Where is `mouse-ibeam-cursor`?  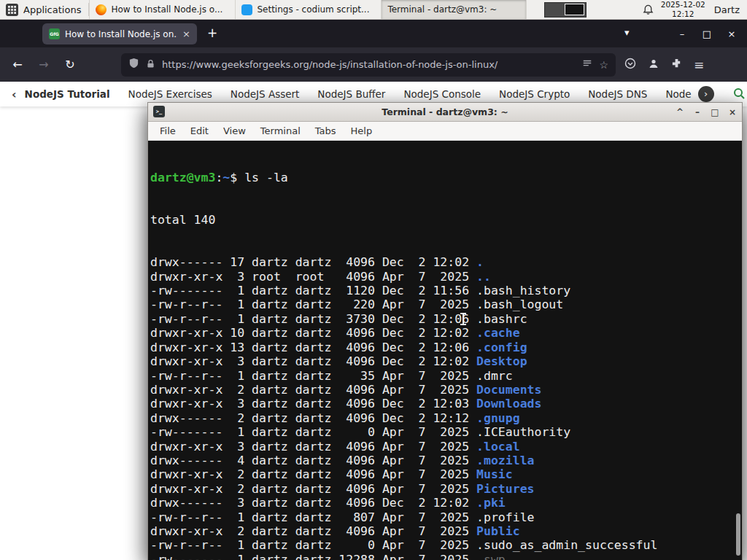
mouse-ibeam-cursor is located at coordinates (463, 319).